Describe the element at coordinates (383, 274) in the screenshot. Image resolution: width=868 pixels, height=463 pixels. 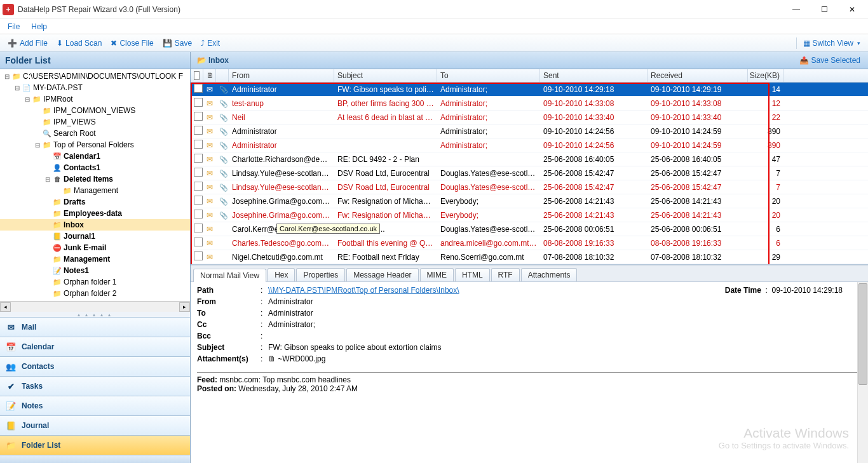
I see `preview-tab: Message Header` at that location.